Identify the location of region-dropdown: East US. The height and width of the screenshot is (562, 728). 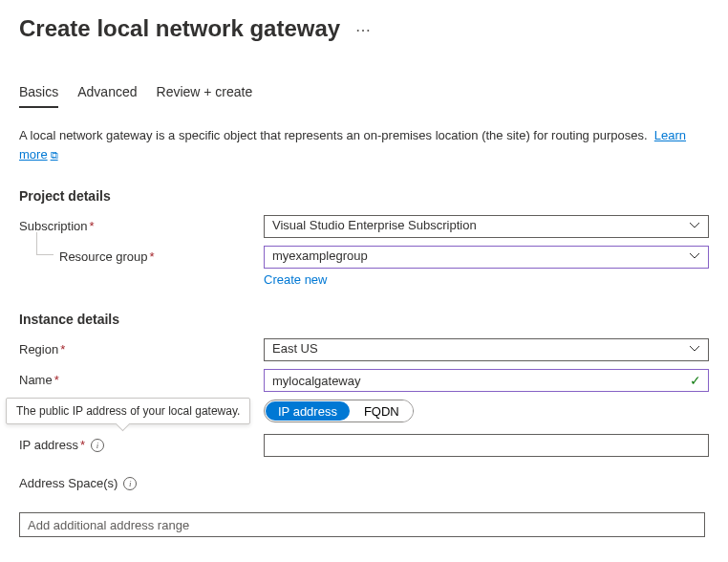
(486, 350).